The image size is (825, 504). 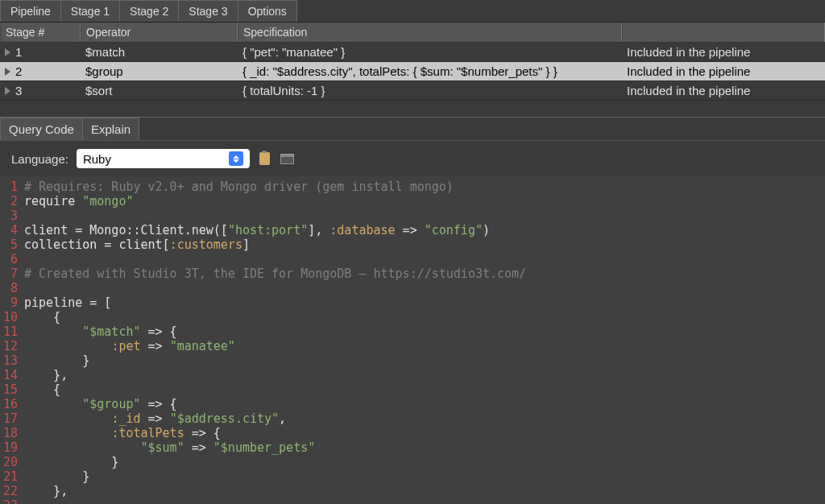 I want to click on col-operator: Operator, so click(x=160, y=32).